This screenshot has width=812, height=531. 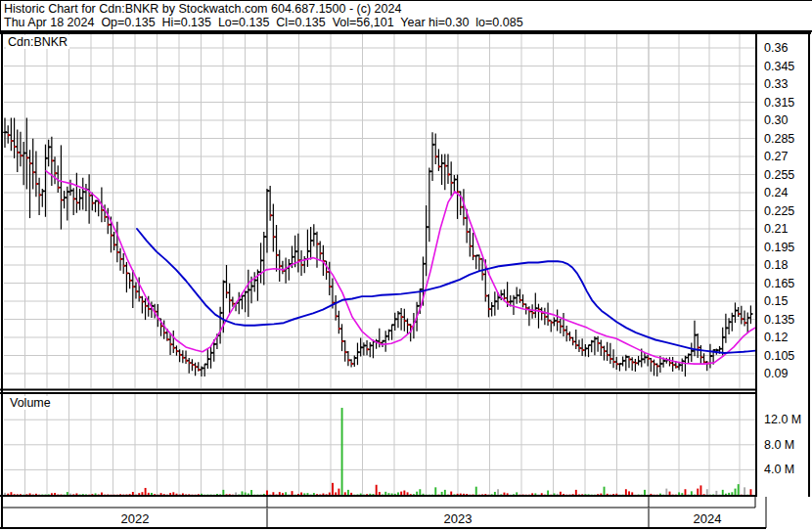 I want to click on price-tick-label: 0.30, so click(x=776, y=120).